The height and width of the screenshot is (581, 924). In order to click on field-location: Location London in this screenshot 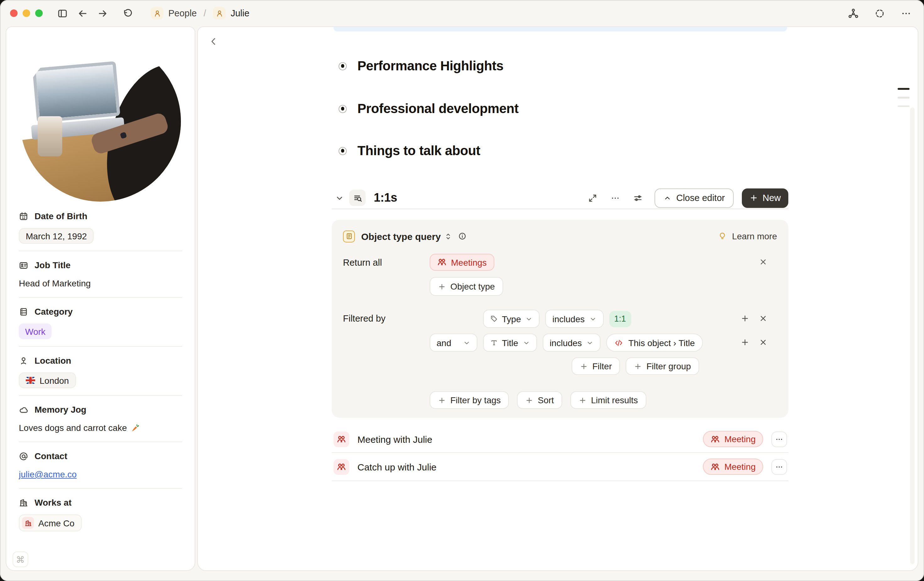, I will do `click(101, 371)`.